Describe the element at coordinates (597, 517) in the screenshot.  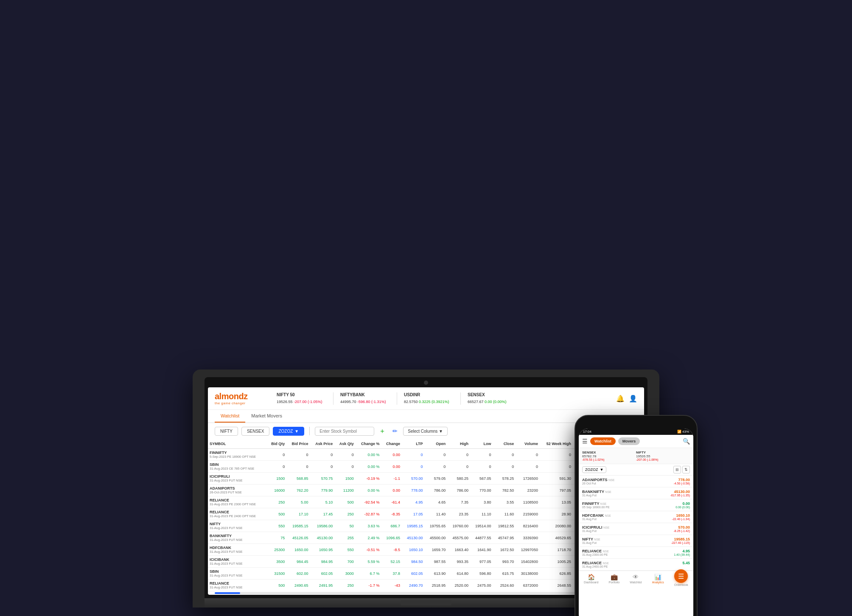
I see `phone-stock-info: HDFCBANK NSE 31 Aug Fut` at that location.